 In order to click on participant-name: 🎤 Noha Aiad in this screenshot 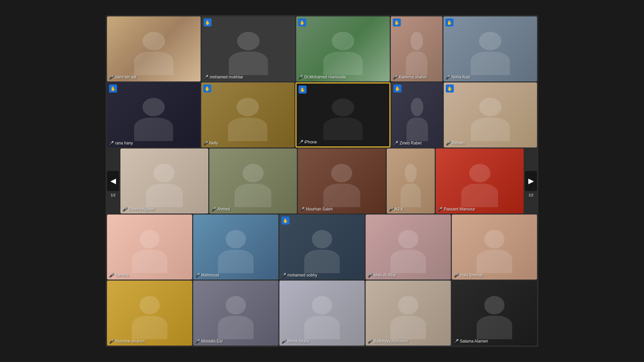, I will do `click(458, 77)`.